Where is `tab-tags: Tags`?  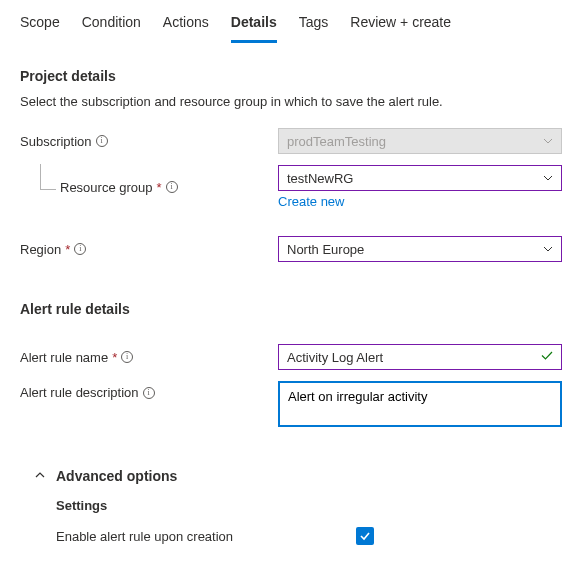
tab-tags: Tags is located at coordinates (314, 28).